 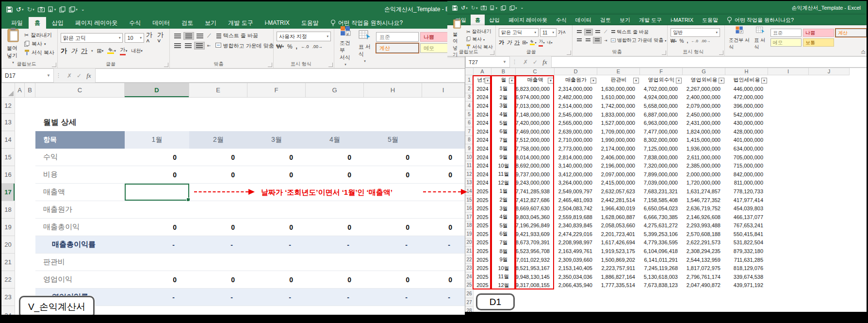 I want to click on data-cell: 2,153,140,405, so click(x=576, y=268).